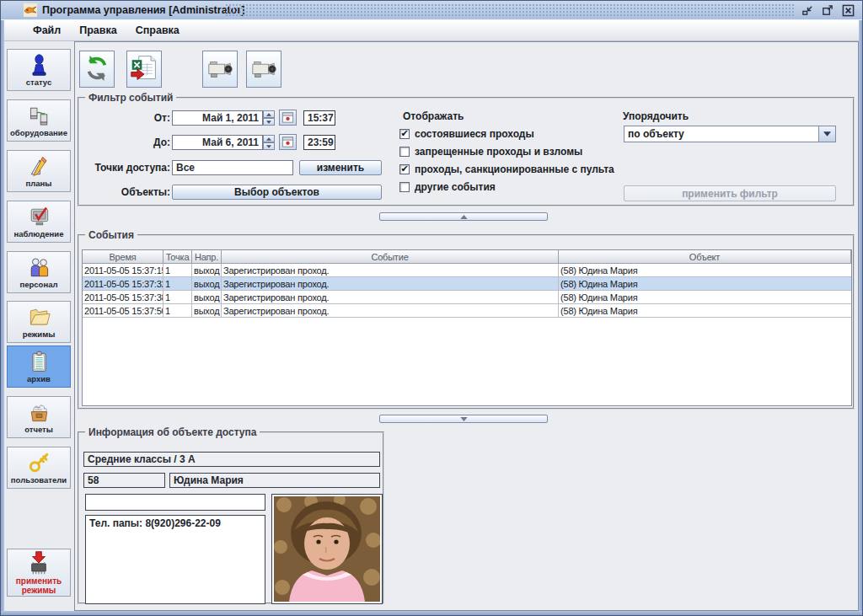 The width and height of the screenshot is (863, 616). Describe the element at coordinates (39, 272) in the screenshot. I see `sidebar-item-персонал: персонал` at that location.